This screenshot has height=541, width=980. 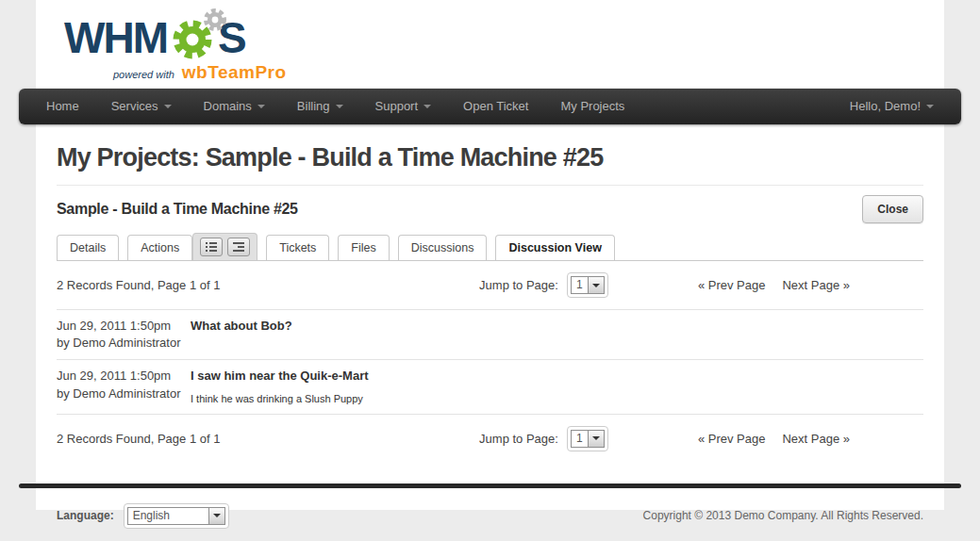 What do you see at coordinates (241, 335) in the screenshot?
I see `entry-content: What about Bob?` at bounding box center [241, 335].